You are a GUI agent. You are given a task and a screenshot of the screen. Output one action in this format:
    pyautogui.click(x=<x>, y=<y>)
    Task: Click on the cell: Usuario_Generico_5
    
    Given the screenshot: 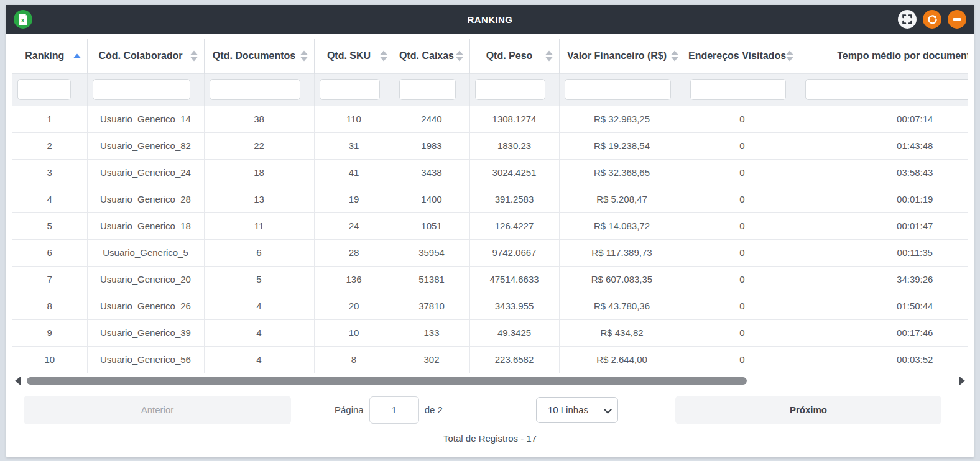 What is the action you would take?
    pyautogui.click(x=146, y=252)
    